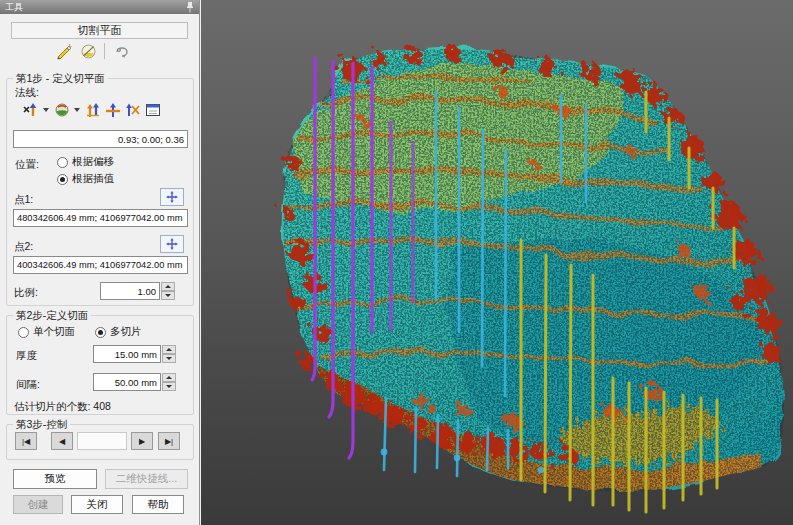  Describe the element at coordinates (158, 504) in the screenshot. I see `help-button: 帮助` at that location.